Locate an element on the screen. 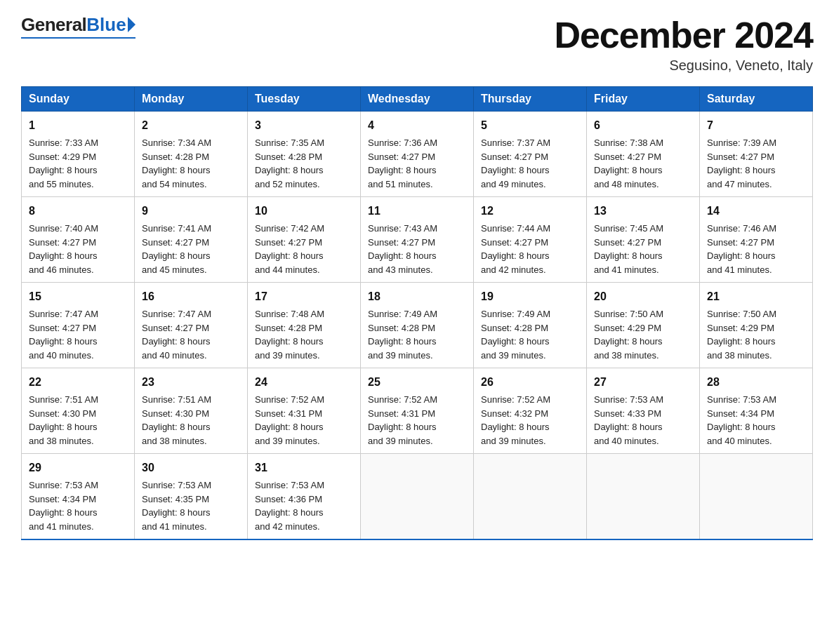 This screenshot has height=644, width=834. day-number: 1 is located at coordinates (78, 126).